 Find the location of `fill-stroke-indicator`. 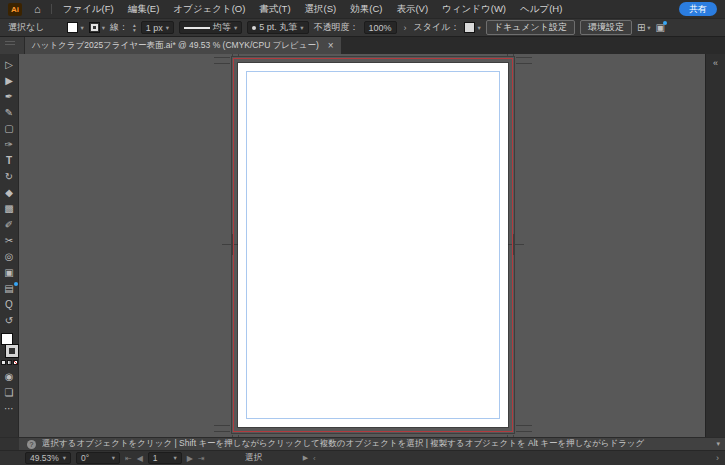

fill-stroke-indicator is located at coordinates (10, 345).